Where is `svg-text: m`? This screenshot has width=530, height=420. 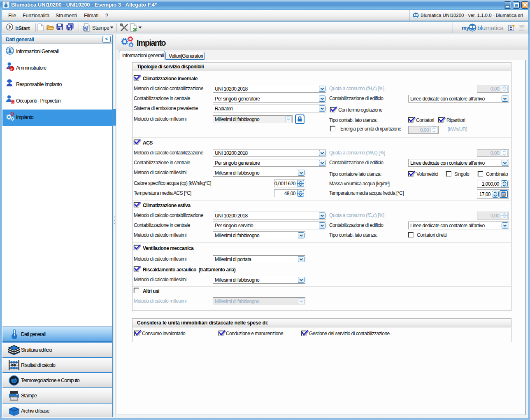
svg-text: m is located at coordinates (14, 380).